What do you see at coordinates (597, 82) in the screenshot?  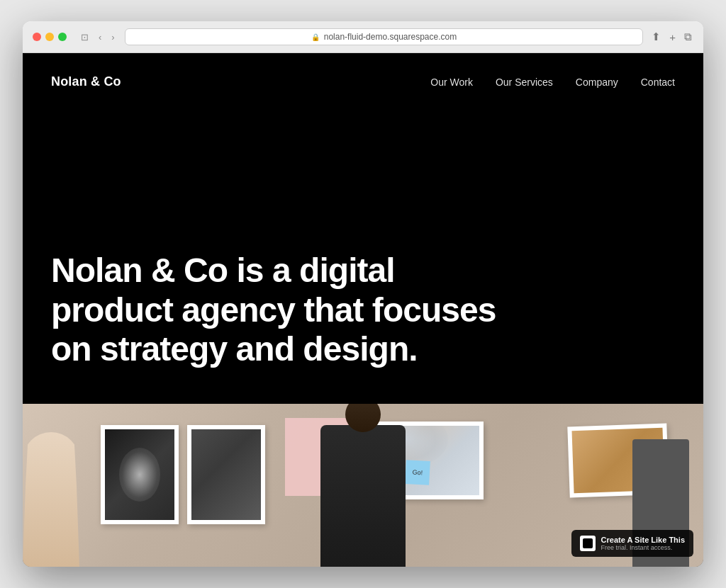 I see `nav-link-company: Company` at bounding box center [597, 82].